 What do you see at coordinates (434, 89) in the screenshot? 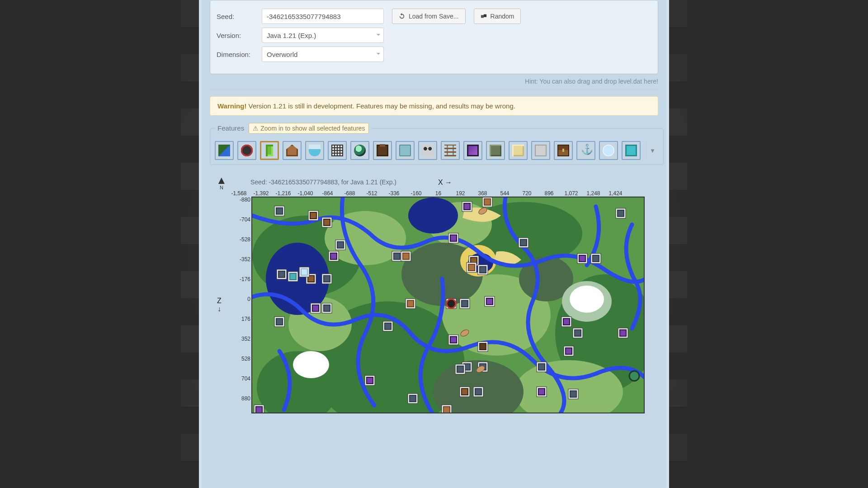
I see `divider` at bounding box center [434, 89].